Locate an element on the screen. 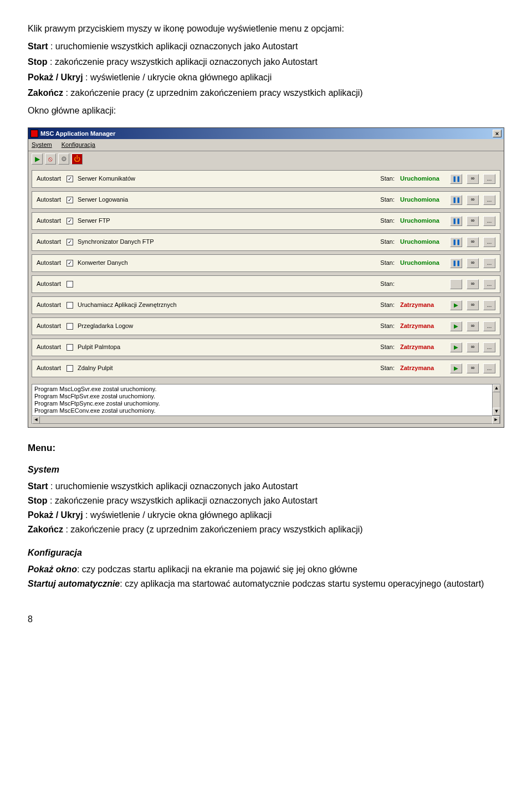 The height and width of the screenshot is (800, 532). intro-main-window-label: Okno główne aplikacji: is located at coordinates (266, 111).